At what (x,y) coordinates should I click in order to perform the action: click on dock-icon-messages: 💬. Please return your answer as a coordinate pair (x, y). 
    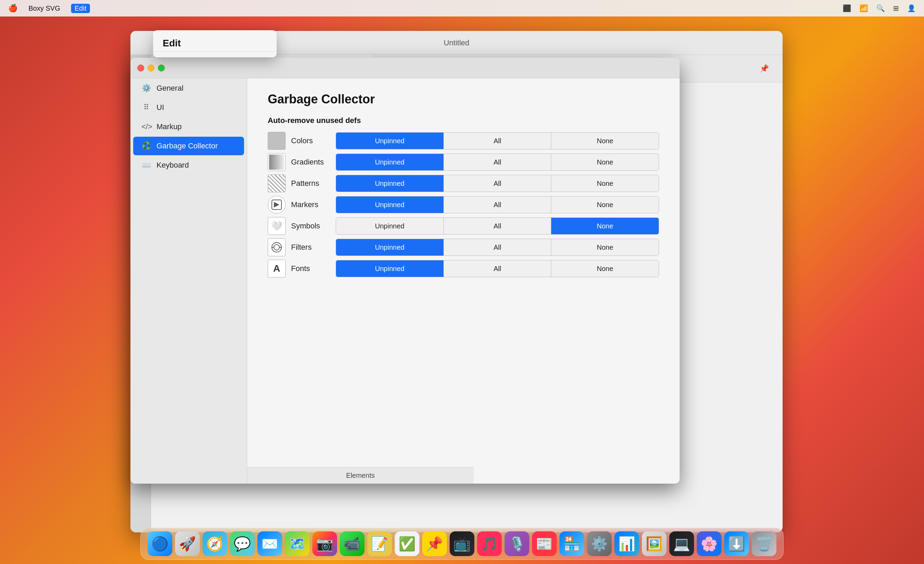
    Looking at the image, I should click on (242, 544).